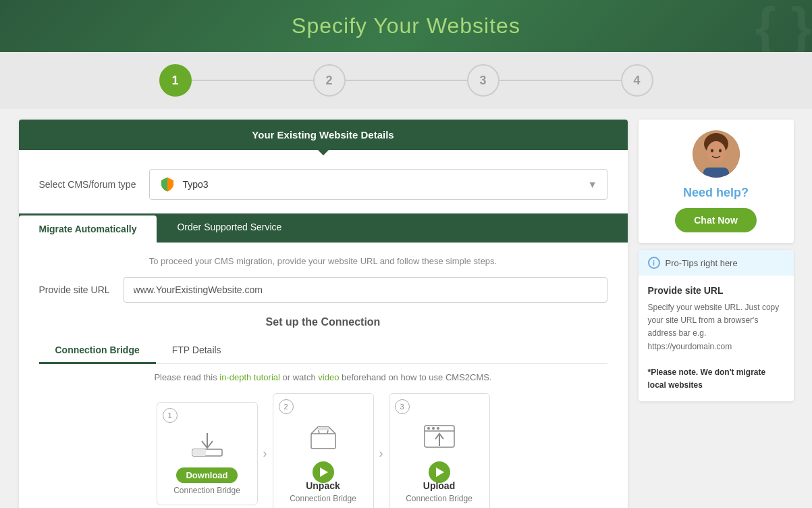 Image resolution: width=812 pixels, height=508 pixels. I want to click on steps-bar: 1 2 3 4, so click(406, 80).